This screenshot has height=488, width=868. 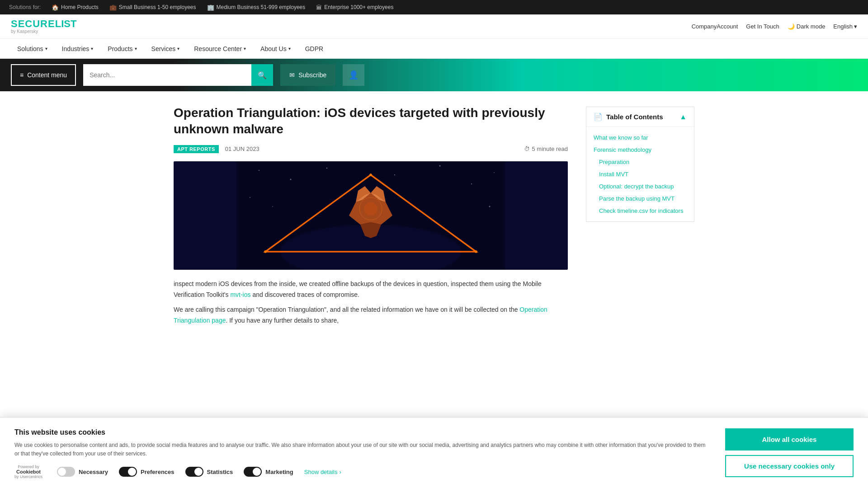 I want to click on action-bar: ≡ Content menu 🔍 ✉ Subscribe 👤, so click(x=434, y=75).